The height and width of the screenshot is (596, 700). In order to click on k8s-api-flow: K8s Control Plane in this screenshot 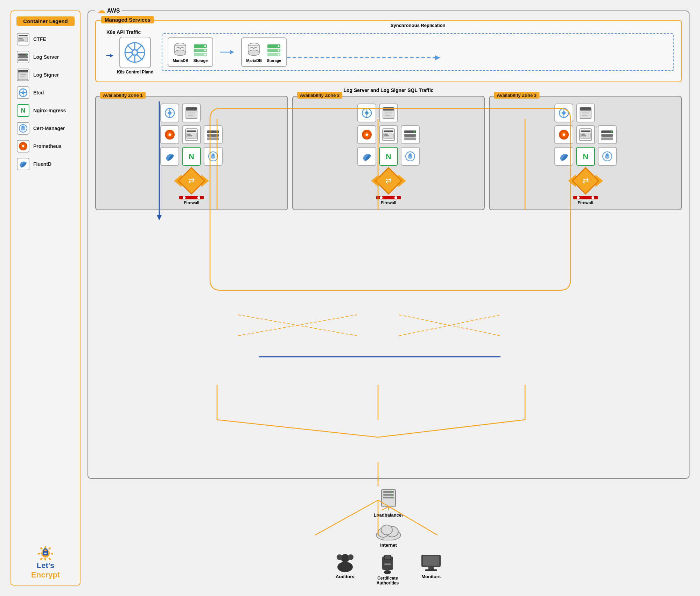, I will do `click(130, 56)`.